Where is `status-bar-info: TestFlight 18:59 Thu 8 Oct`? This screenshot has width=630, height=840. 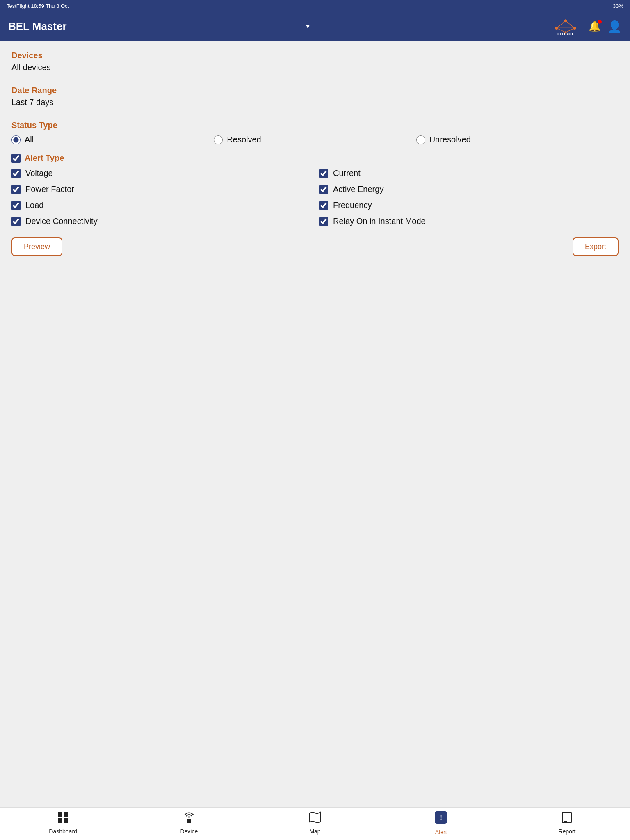
status-bar-info: TestFlight 18:59 Thu 8 Oct is located at coordinates (38, 6).